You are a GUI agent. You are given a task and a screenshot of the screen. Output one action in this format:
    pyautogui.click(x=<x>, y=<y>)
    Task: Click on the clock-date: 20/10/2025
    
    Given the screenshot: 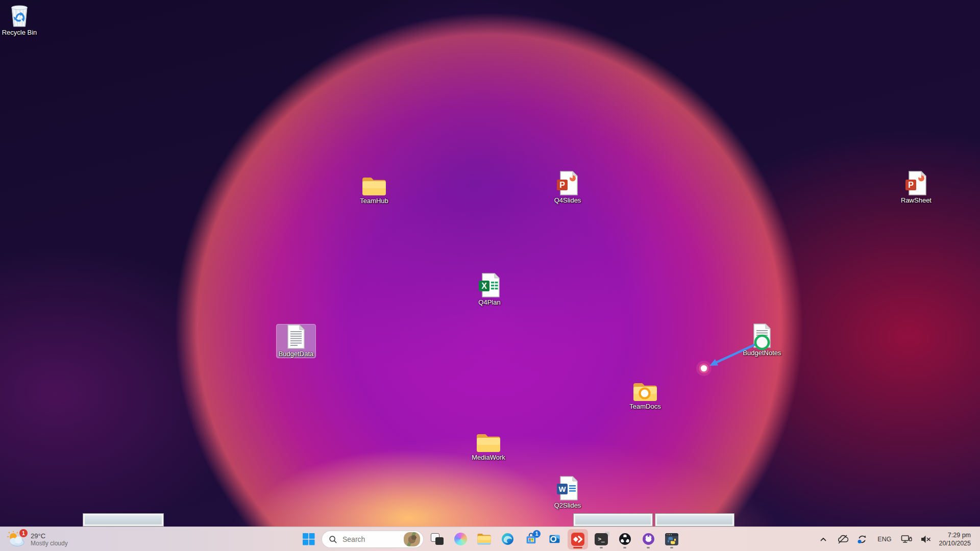 What is the action you would take?
    pyautogui.click(x=954, y=543)
    